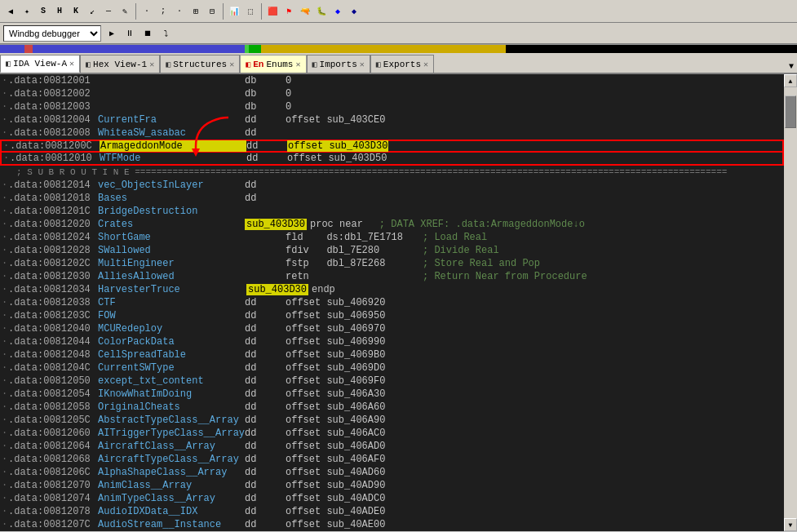  I want to click on tb-dash1: ↙, so click(92, 11).